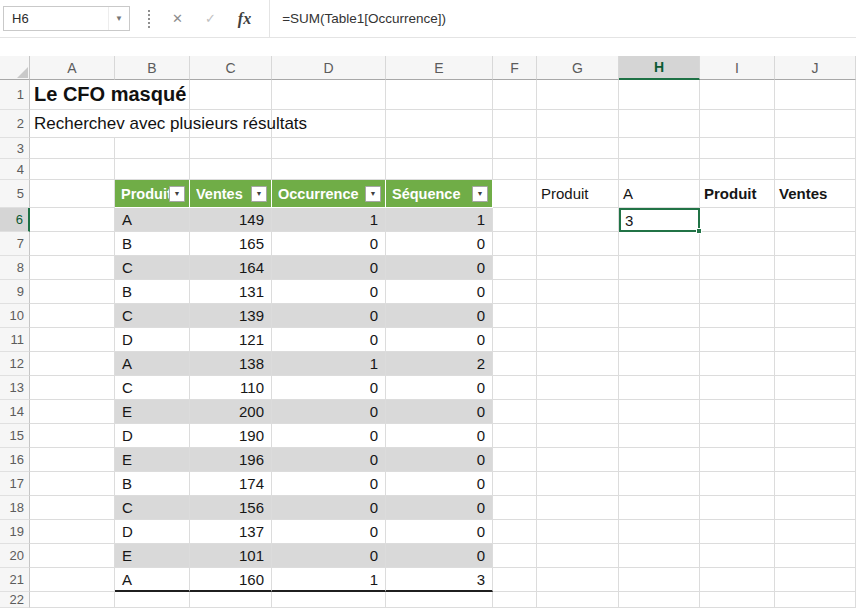 The image size is (856, 610). Describe the element at coordinates (329, 556) in the screenshot. I see `cell-D20: 0` at that location.